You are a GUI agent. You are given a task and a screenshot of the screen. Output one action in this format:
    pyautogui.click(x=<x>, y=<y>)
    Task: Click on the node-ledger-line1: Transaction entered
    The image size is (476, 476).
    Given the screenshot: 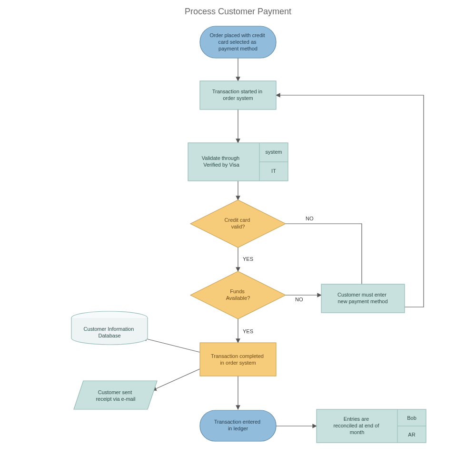 What is the action you would take?
    pyautogui.click(x=237, y=422)
    